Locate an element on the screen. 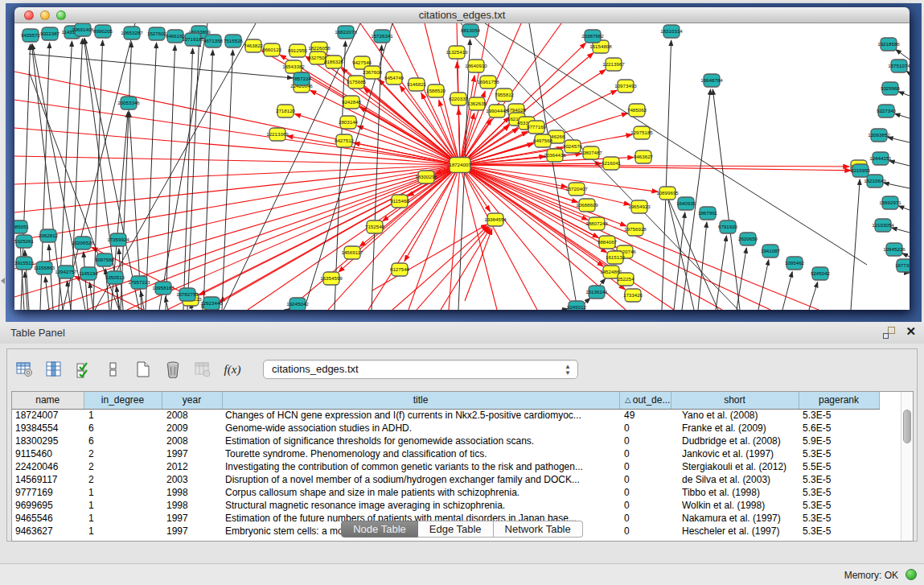 This screenshot has height=585, width=924. network-table-select: citations_edges.txt ▲▼ is located at coordinates (421, 369).